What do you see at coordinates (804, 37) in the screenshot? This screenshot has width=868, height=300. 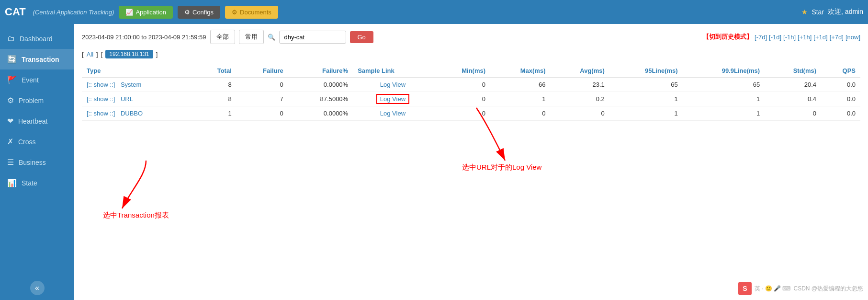 I see `time-link-1h-plus: [+1h]` at bounding box center [804, 37].